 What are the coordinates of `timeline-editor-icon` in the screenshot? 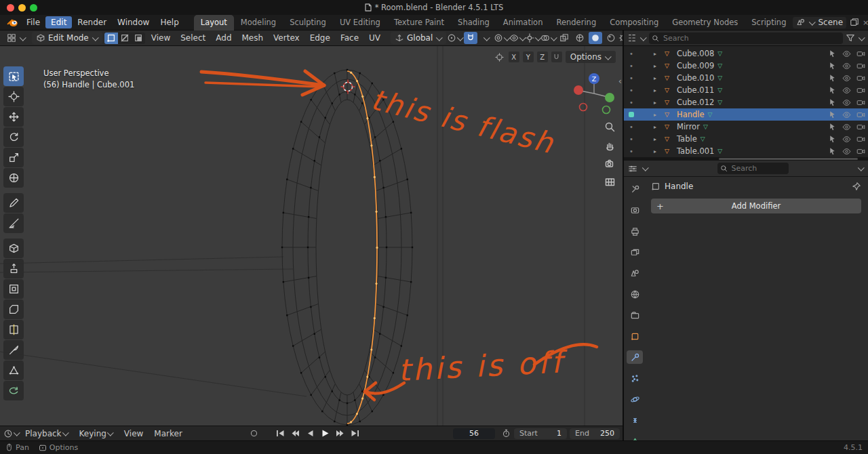 It's located at (8, 434).